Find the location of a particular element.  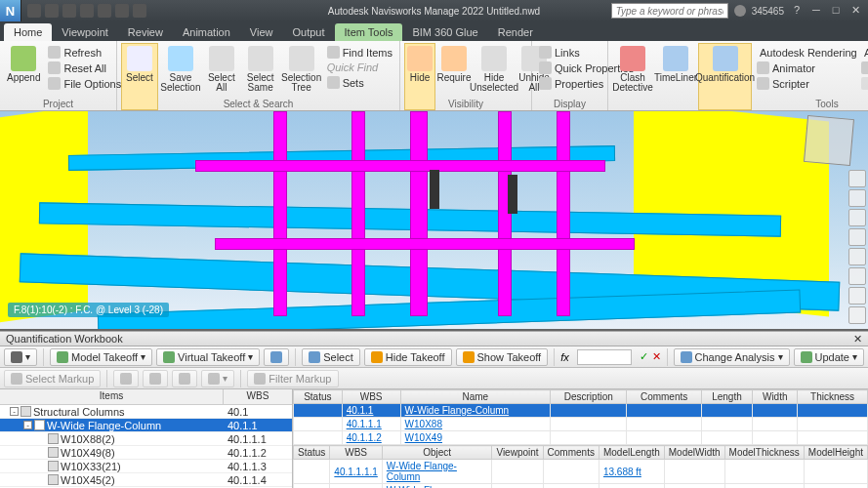

qat-undo-icon is located at coordinates (104, 11).